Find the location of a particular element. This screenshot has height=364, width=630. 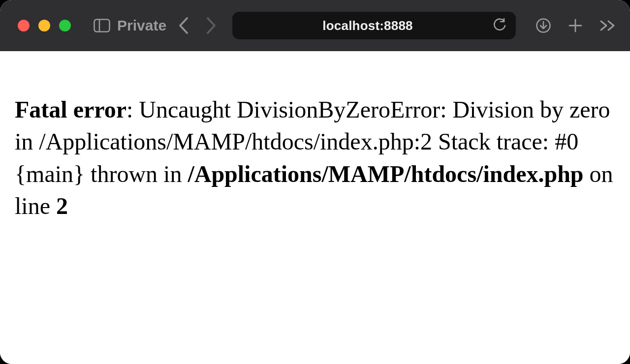

browser-toolbar: Private localhost:8888 is located at coordinates (315, 26).